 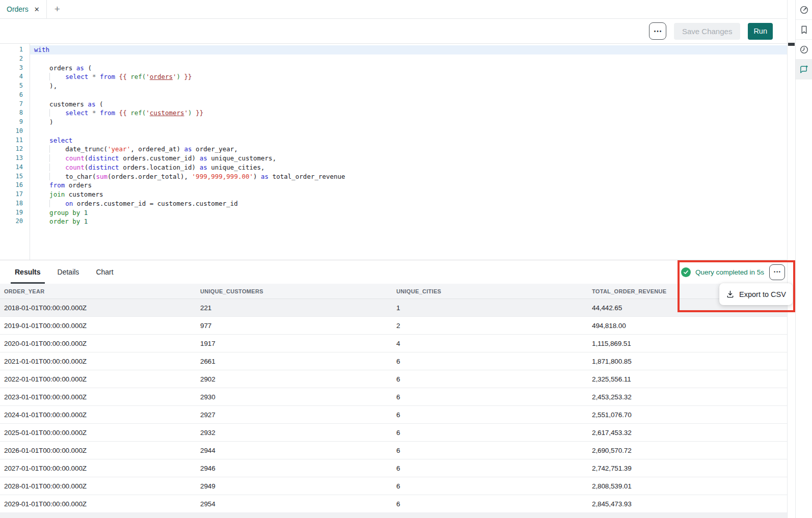 What do you see at coordinates (102, 504) in the screenshot?
I see `table-cell: 2029-01-01T00:00:00.000Z` at bounding box center [102, 504].